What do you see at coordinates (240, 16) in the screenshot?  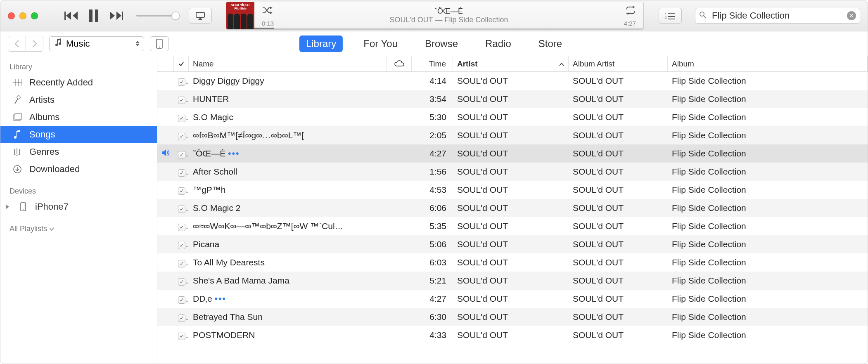 I see `album-art: SOUL'dOUT Flip Side` at bounding box center [240, 16].